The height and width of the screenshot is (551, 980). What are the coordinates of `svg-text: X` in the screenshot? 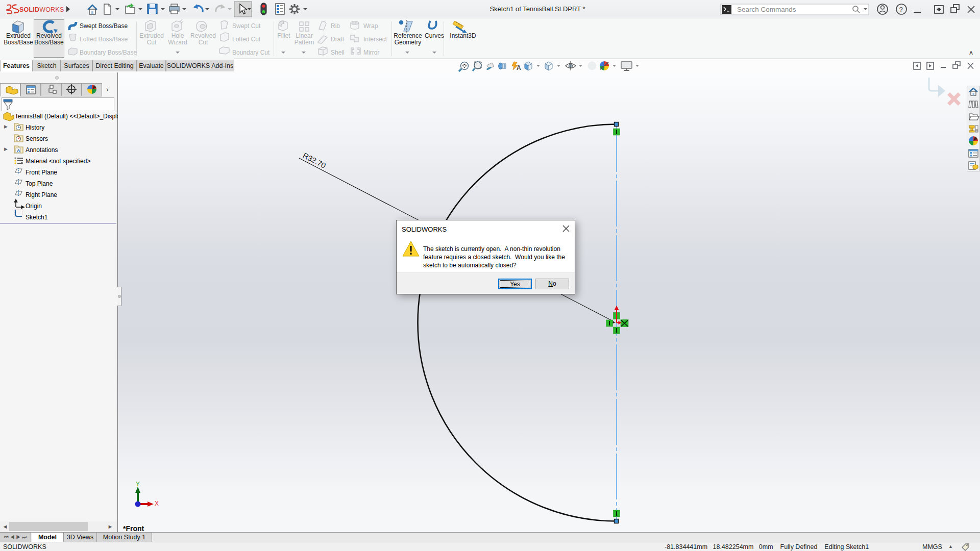 It's located at (157, 504).